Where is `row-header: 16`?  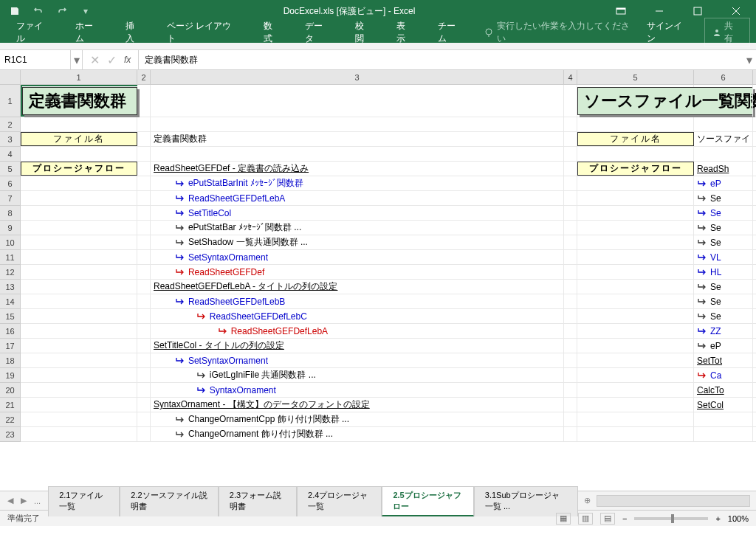 row-header: 16 is located at coordinates (10, 331).